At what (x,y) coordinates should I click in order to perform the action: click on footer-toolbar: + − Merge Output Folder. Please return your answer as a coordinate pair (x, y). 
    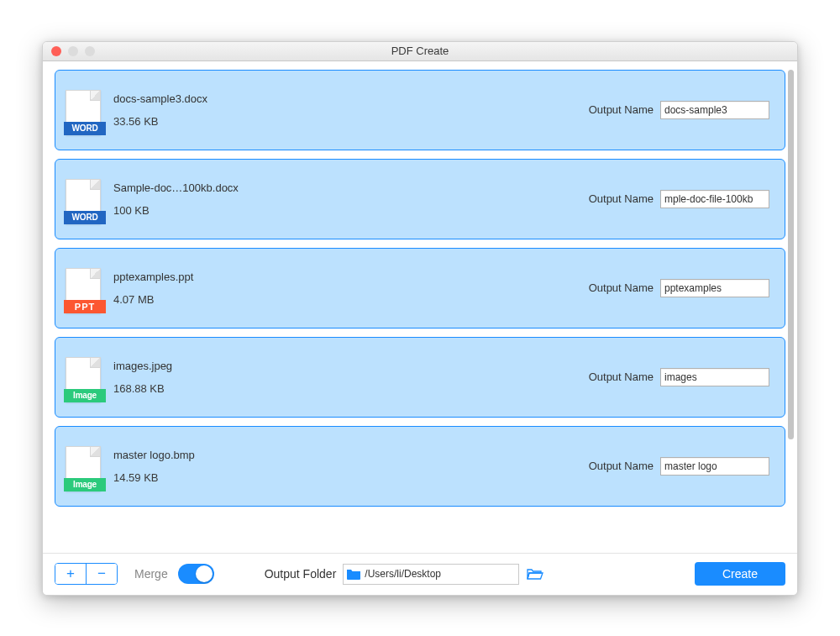
    Looking at the image, I should click on (420, 574).